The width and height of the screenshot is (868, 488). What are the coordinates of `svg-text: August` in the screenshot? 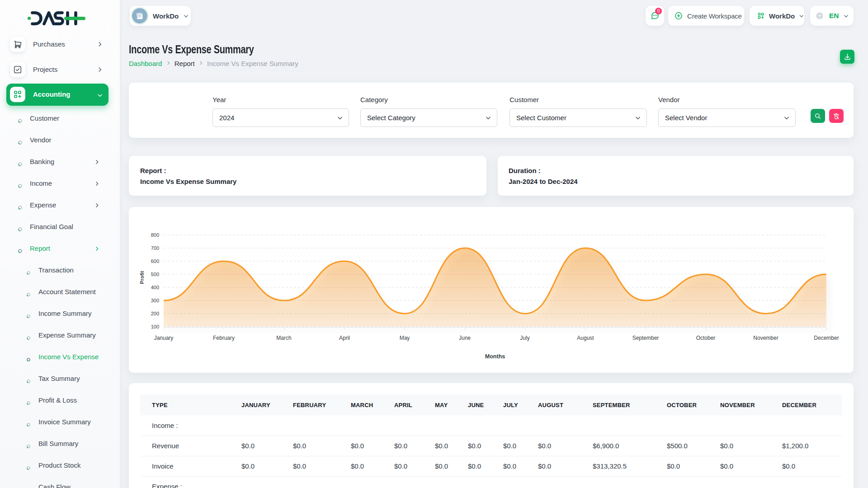 It's located at (585, 338).